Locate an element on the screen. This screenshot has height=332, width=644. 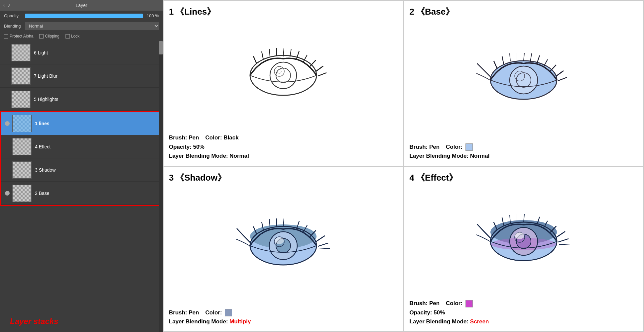
opacity-fill is located at coordinates (84, 16).